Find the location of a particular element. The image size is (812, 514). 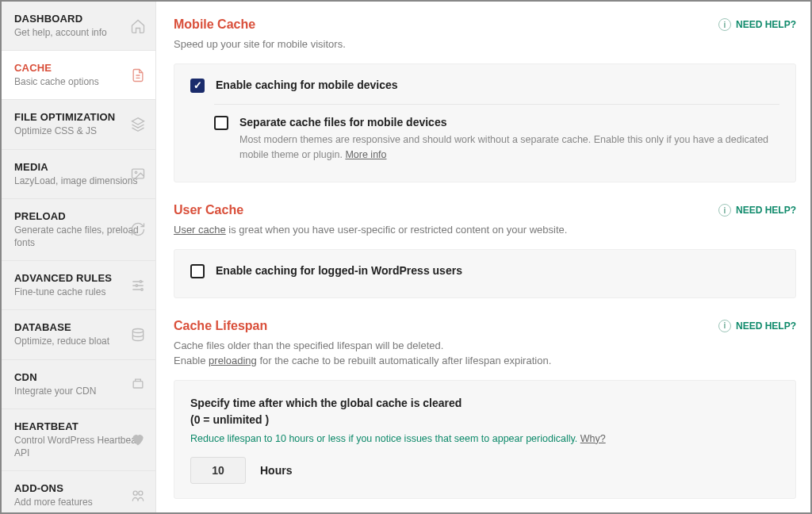

checkbox-enable-mobile-cache is located at coordinates (197, 86).